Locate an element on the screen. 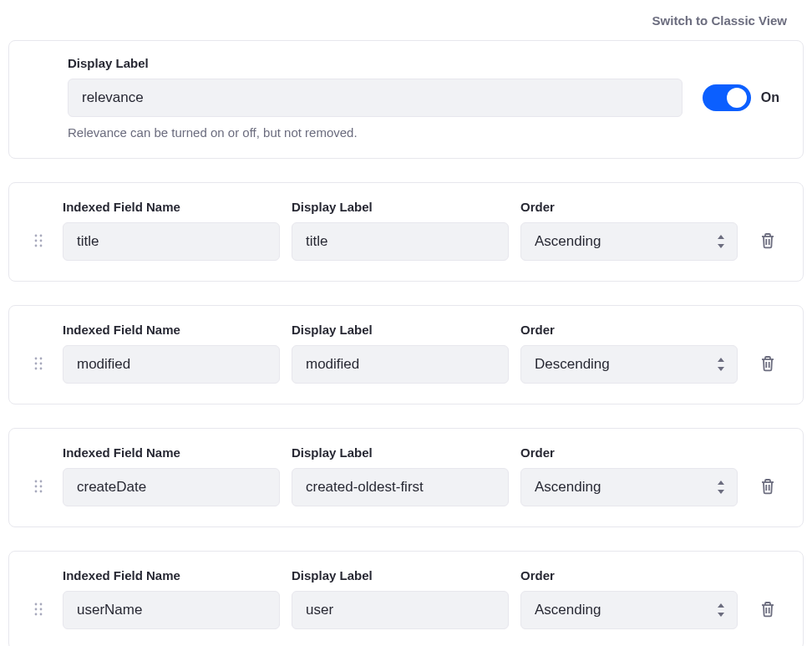 This screenshot has width=812, height=646. switch-classic-view-link: Switch to Classic View is located at coordinates (720, 20).